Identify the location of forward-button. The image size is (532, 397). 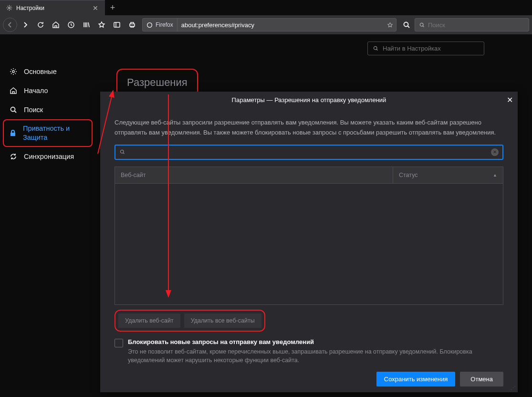
(25, 25).